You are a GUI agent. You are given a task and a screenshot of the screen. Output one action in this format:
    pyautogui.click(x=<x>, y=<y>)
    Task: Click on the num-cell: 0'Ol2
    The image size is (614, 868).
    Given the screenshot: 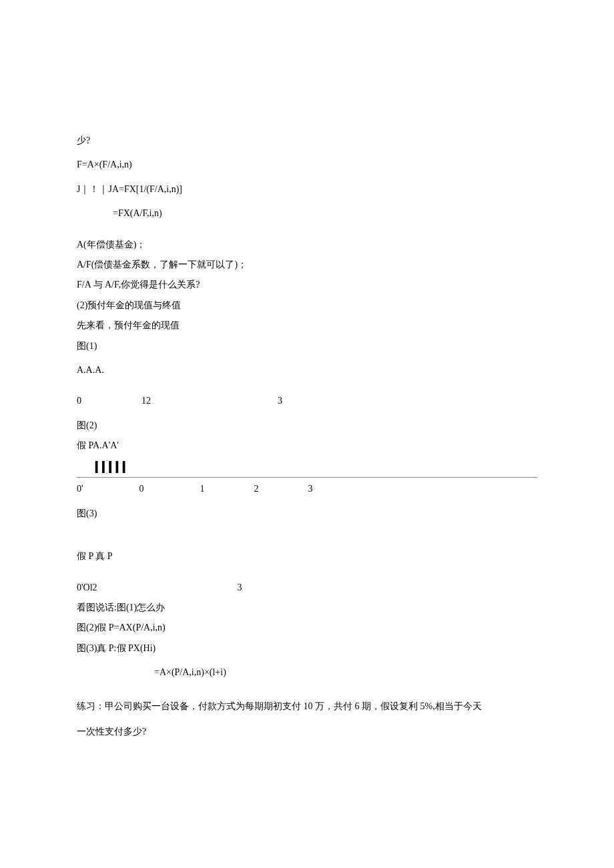 What is the action you would take?
    pyautogui.click(x=87, y=588)
    